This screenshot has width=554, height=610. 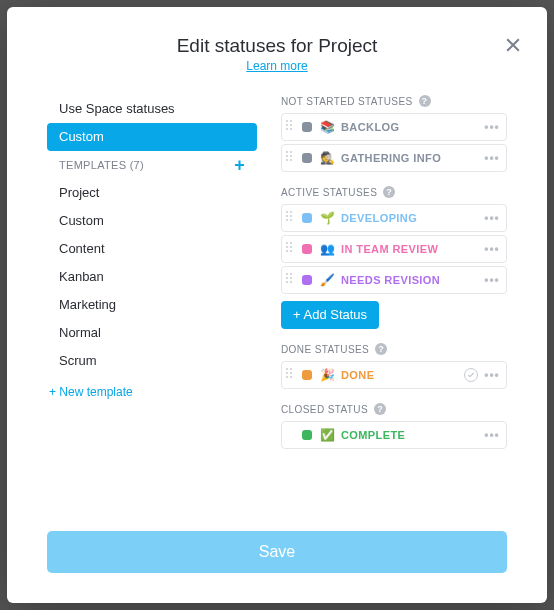 What do you see at coordinates (328, 249) in the screenshot?
I see `status-emoji: 👥` at bounding box center [328, 249].